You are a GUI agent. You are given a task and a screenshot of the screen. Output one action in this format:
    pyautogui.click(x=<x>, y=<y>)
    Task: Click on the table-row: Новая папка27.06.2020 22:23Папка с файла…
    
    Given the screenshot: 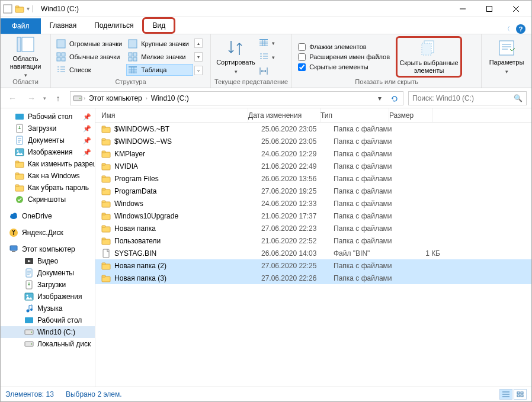 What is the action you would take?
    pyautogui.click(x=313, y=229)
    